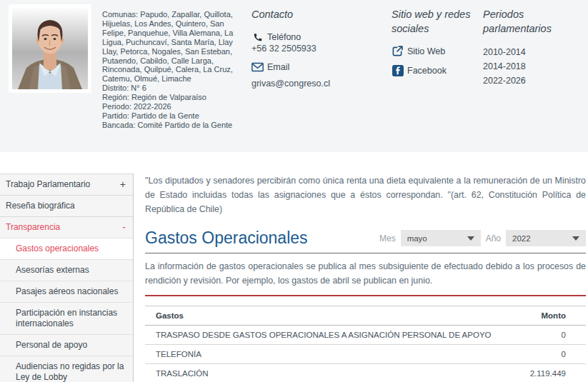  I want to click on facebook-icon, so click(397, 70).